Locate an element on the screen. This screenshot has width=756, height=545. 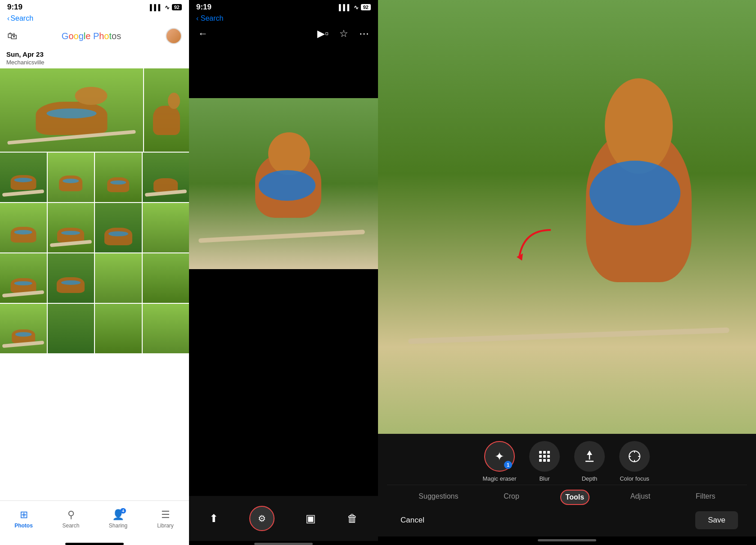
cancel-button: Cancel is located at coordinates (412, 520).